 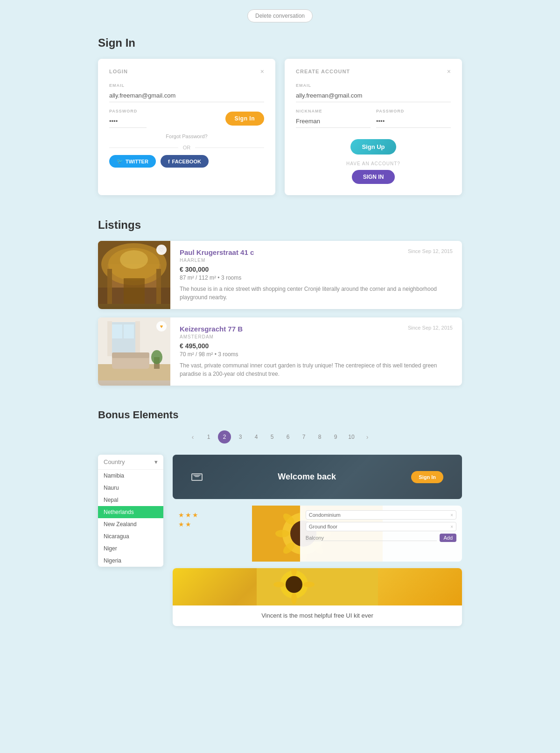 I want to click on listing-2-specs: 70 m² / 98 m² • 3 rooms, so click(x=316, y=354).